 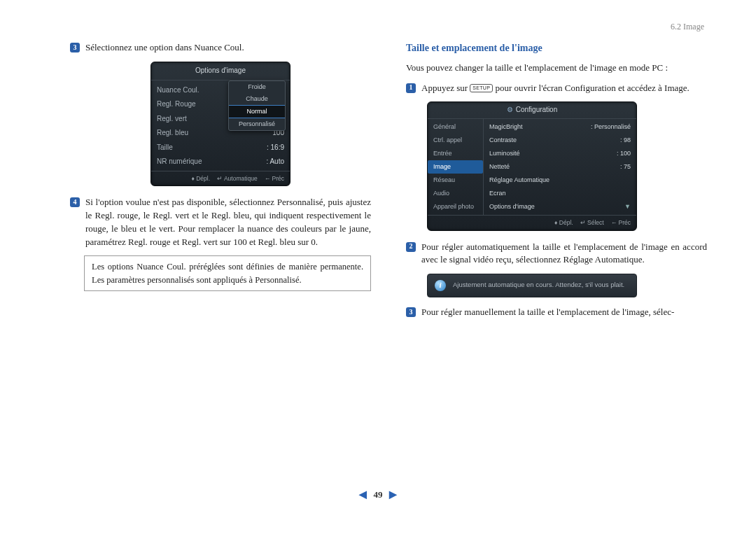 What do you see at coordinates (539, 285) in the screenshot?
I see `info-text: Ajustement automatique en cours. Attende…` at bounding box center [539, 285].